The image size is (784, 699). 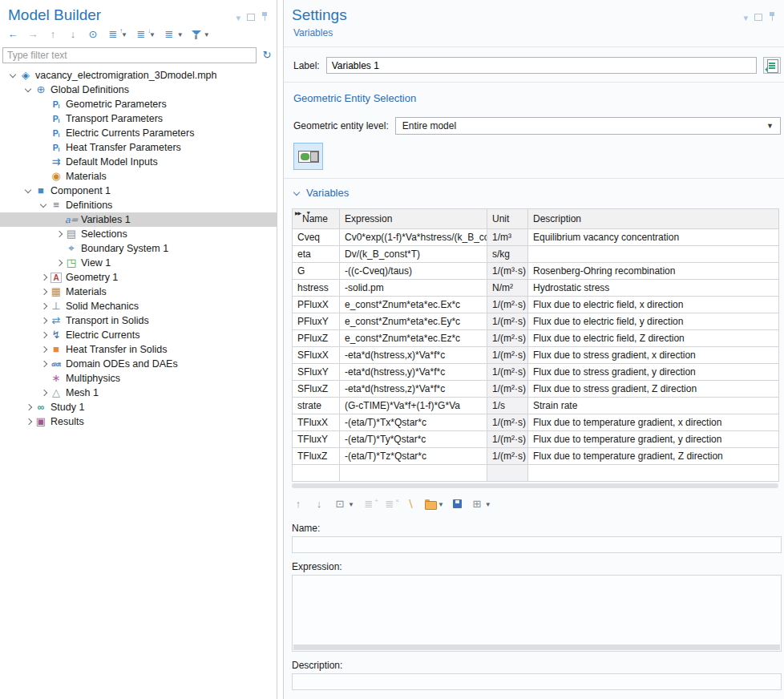 What do you see at coordinates (414, 372) in the screenshot?
I see `cell-expression: -eta*d(hstress,y)*Va*f*c` at bounding box center [414, 372].